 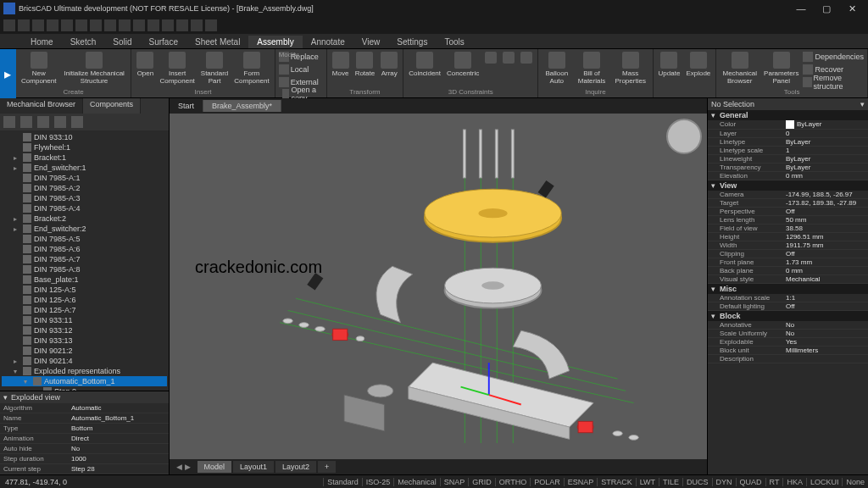 I want to click on doc-tab-brake: Brake_Assembly*, so click(x=242, y=106).